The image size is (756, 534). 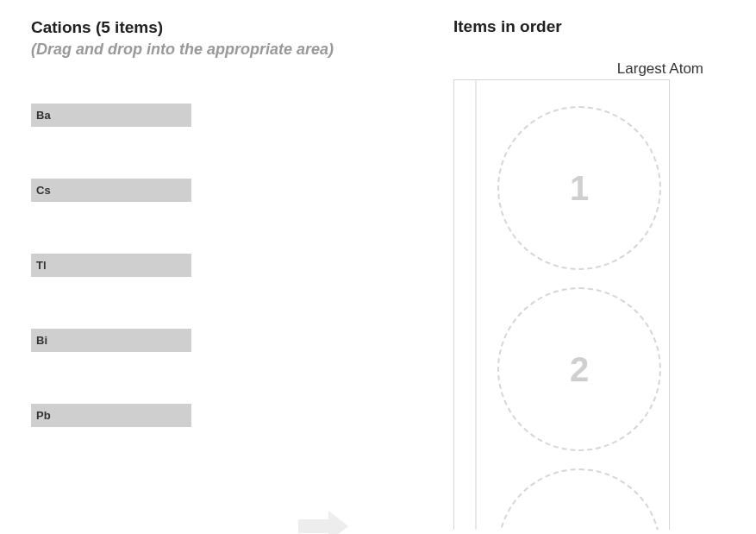 I want to click on arrow-right-icon, so click(x=324, y=521).